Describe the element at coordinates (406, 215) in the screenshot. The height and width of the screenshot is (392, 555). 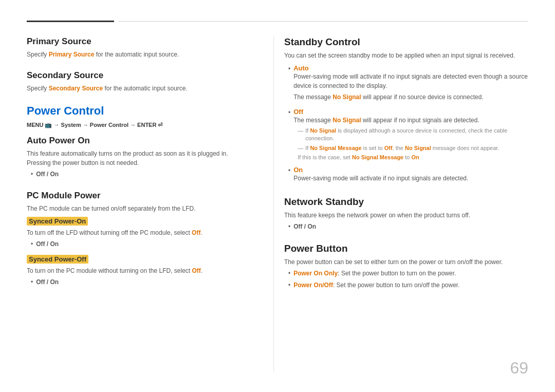
I see `network-standby-desc: This feature keeps the network power on …` at that location.